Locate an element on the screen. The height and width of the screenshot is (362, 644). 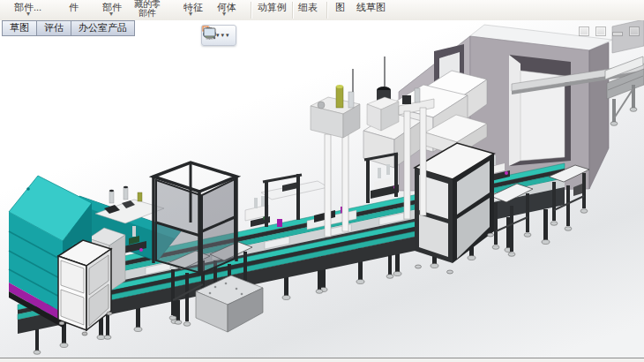
tab-sketch: 草图 is located at coordinates (19, 28).